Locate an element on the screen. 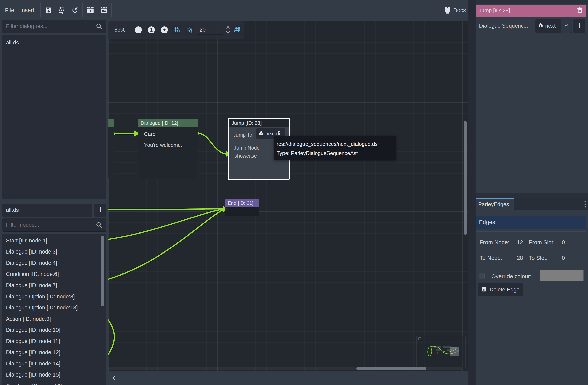 This screenshot has height=385, width=588. to-slot-value: 0 is located at coordinates (563, 258).